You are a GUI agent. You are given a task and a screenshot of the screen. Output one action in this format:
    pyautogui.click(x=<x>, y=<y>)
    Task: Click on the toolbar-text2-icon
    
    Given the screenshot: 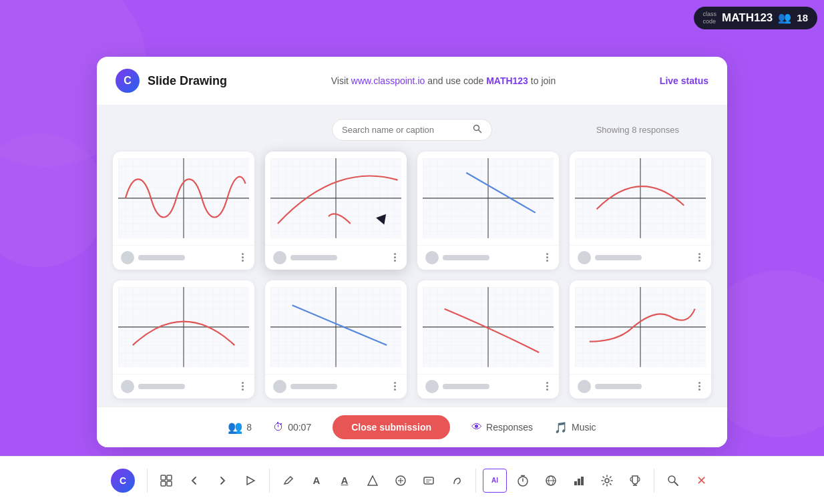 What is the action you would take?
    pyautogui.click(x=429, y=481)
    